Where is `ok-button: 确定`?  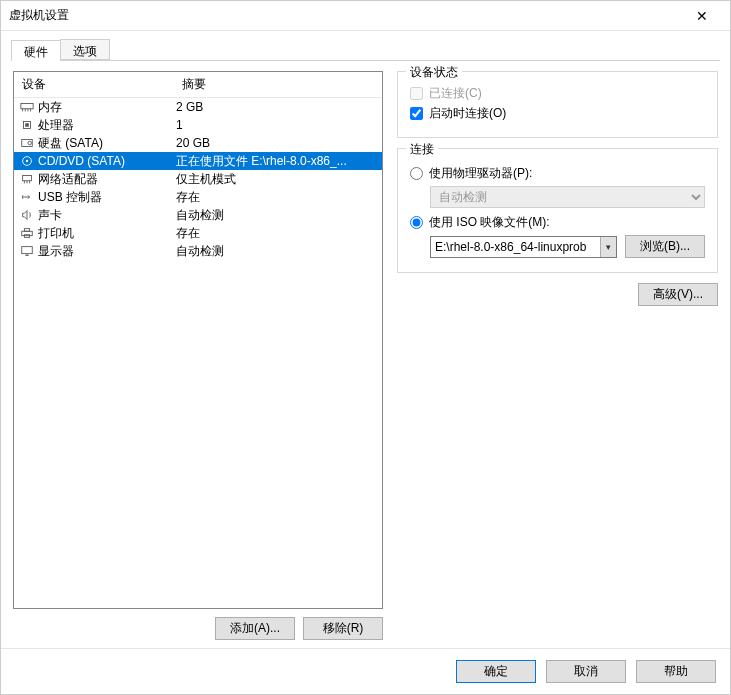
ok-button: 确定 is located at coordinates (496, 672).